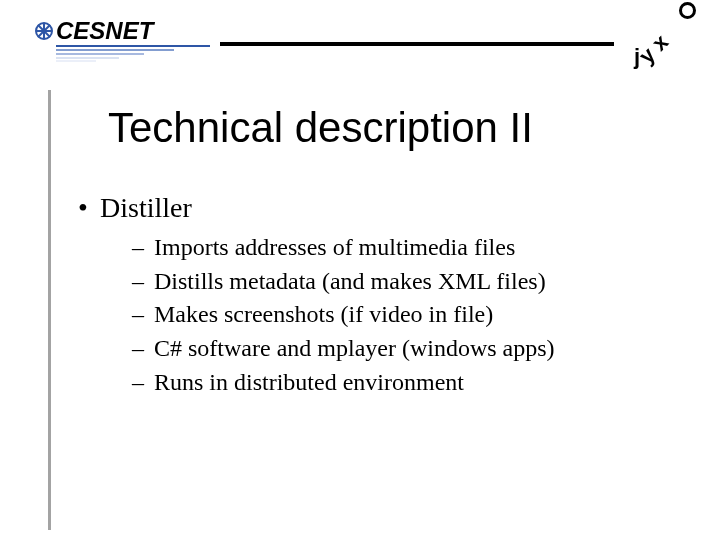  Describe the element at coordinates (417, 44) in the screenshot. I see `header-rule` at that location.